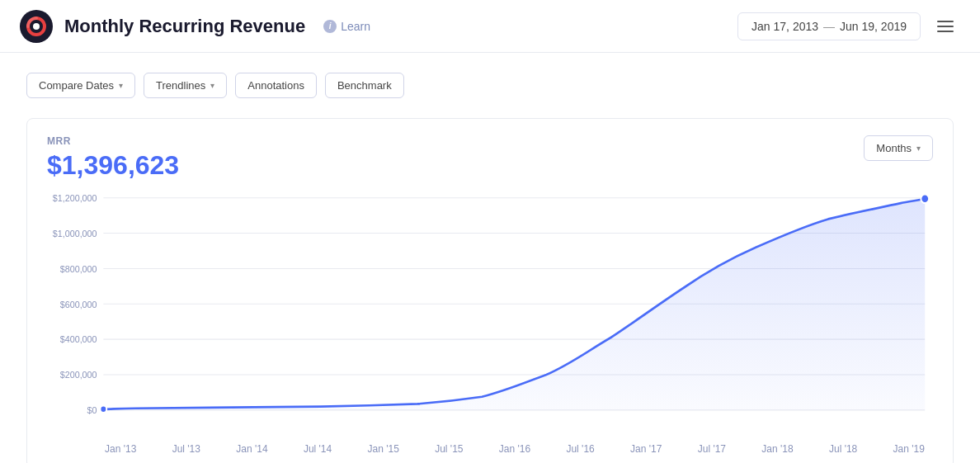 The width and height of the screenshot is (980, 463). I want to click on x-label-2: Jan '14, so click(252, 449).